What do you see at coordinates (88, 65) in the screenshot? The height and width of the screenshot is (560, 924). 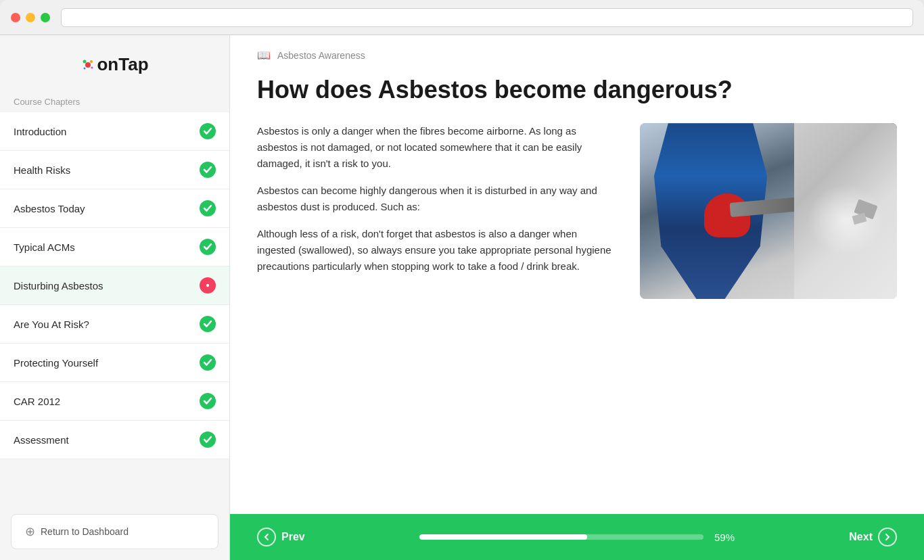 I see `logo-sparkle-icon` at bounding box center [88, 65].